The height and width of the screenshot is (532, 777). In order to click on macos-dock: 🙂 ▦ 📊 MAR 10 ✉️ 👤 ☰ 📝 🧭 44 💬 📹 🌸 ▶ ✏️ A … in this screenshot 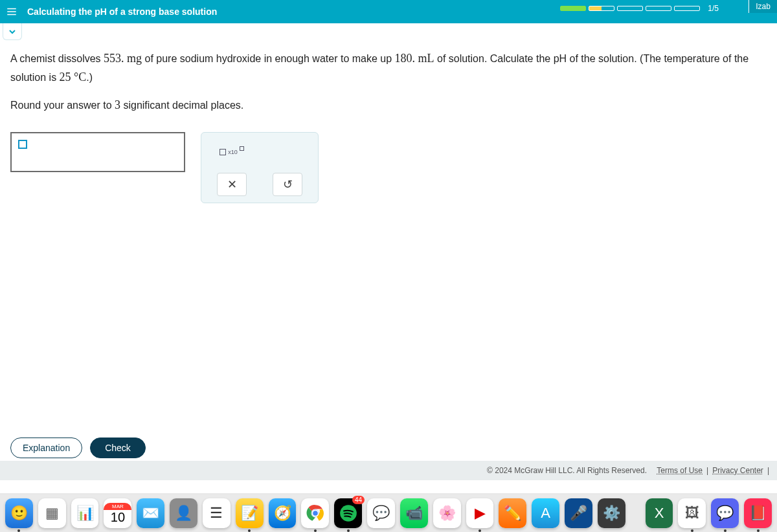, I will do `click(388, 513)`.